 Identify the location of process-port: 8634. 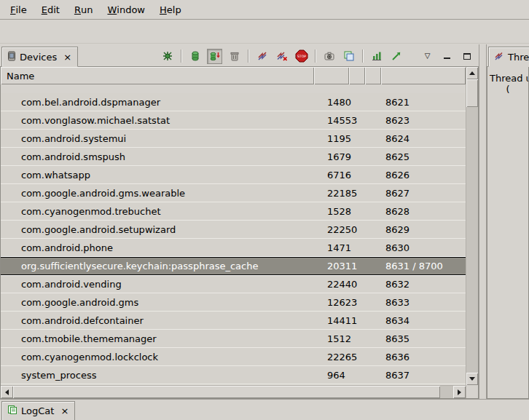
(423, 320).